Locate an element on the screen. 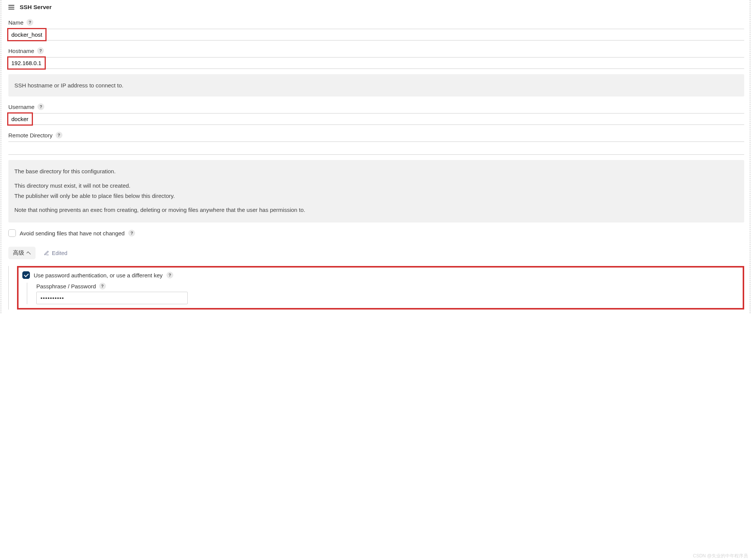 The height and width of the screenshot is (560, 751). username-label: Username is located at coordinates (21, 107).